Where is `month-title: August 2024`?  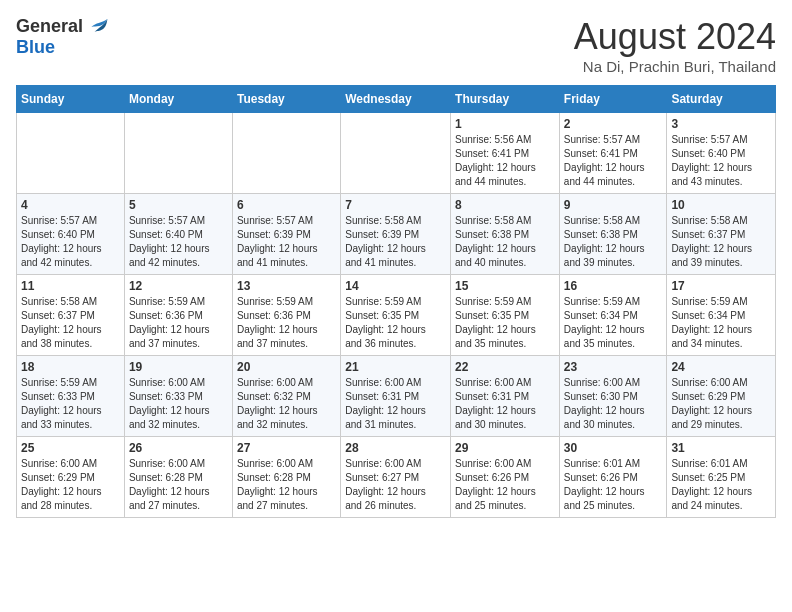
month-title: August 2024 is located at coordinates (675, 37).